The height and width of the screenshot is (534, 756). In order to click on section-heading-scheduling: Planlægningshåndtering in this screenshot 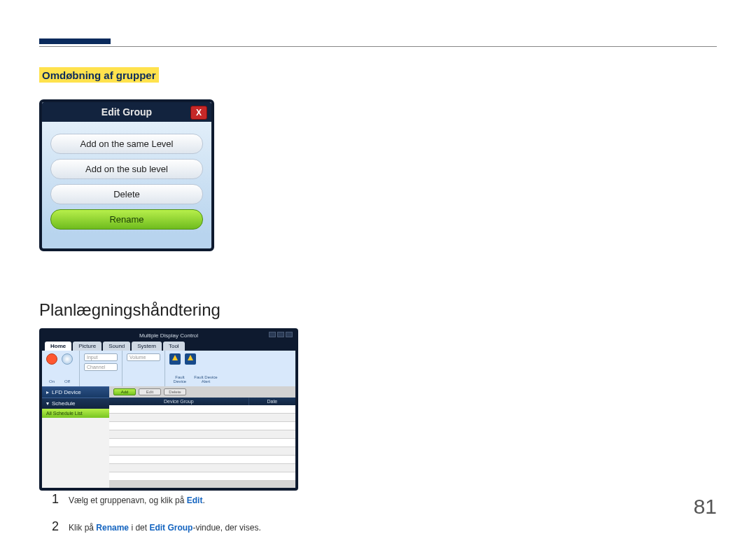, I will do `click(171, 310)`.